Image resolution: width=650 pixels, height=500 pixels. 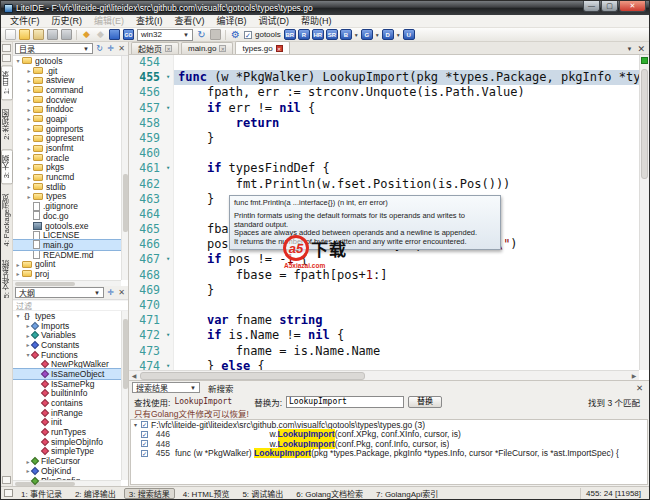 What do you see at coordinates (644, 124) in the screenshot?
I see `vscroll-thumb` at bounding box center [644, 124].